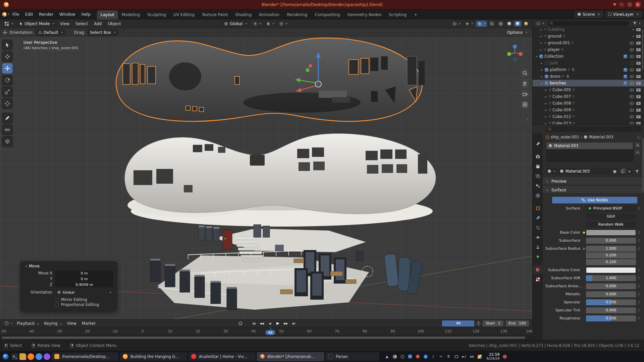 This screenshot has width=644, height=362. What do you see at coordinates (478, 323) in the screenshot?
I see `stopwatch-icon` at bounding box center [478, 323].